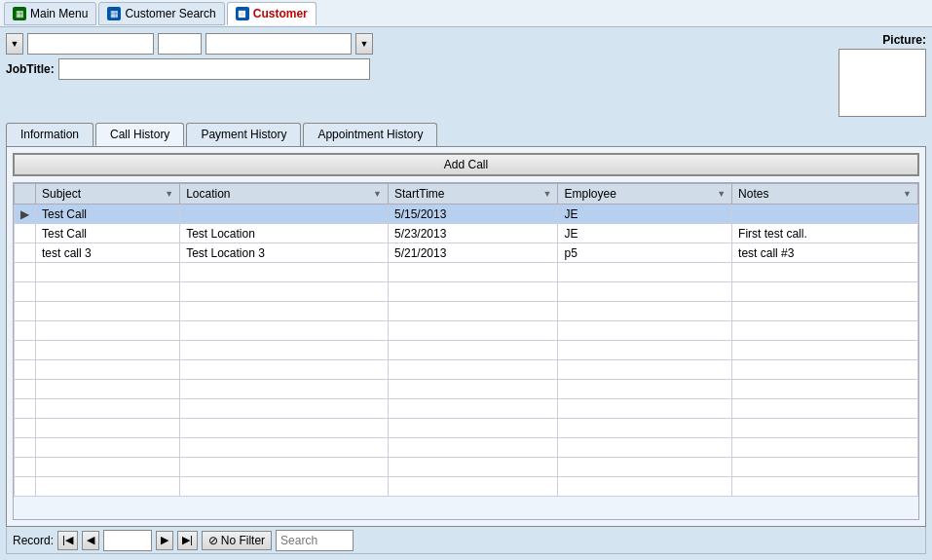  I want to click on tab-main-menu-label: Main Menu, so click(58, 14).